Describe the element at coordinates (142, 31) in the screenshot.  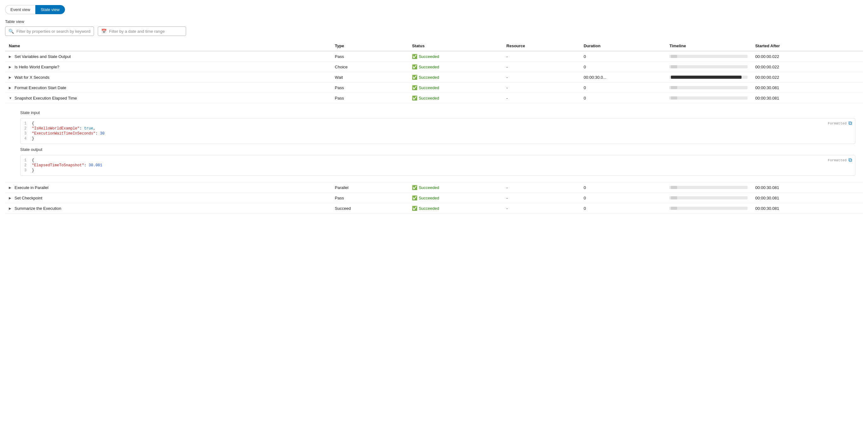
I see `datetime-filter: 📅 Filter by a date and time range` at that location.